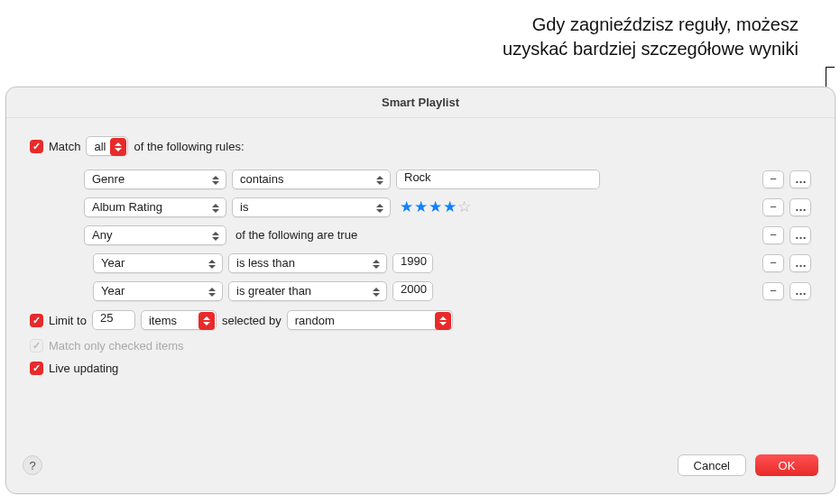  What do you see at coordinates (36, 346) in the screenshot?
I see `only-checked-checkbox: ✓` at bounding box center [36, 346].